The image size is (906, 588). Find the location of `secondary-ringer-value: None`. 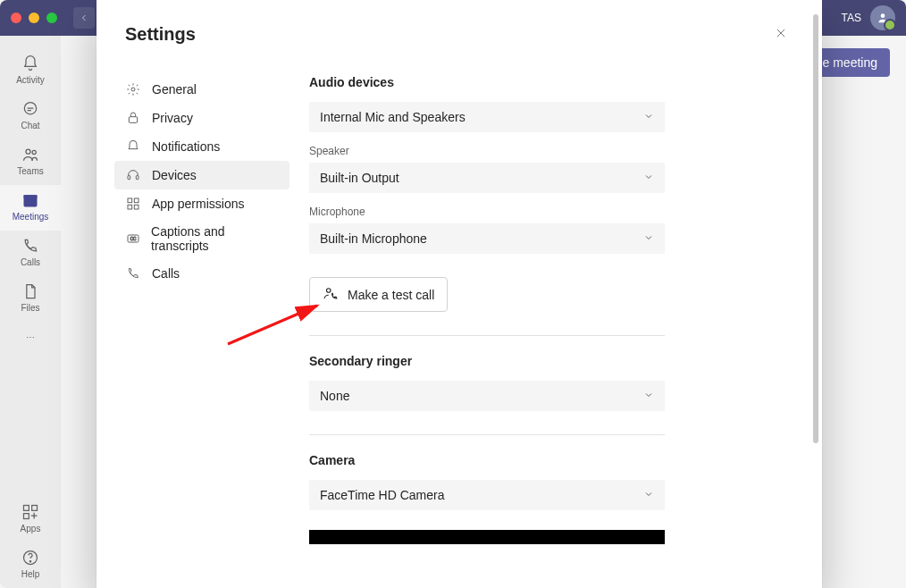

secondary-ringer-value: None is located at coordinates (334, 396).